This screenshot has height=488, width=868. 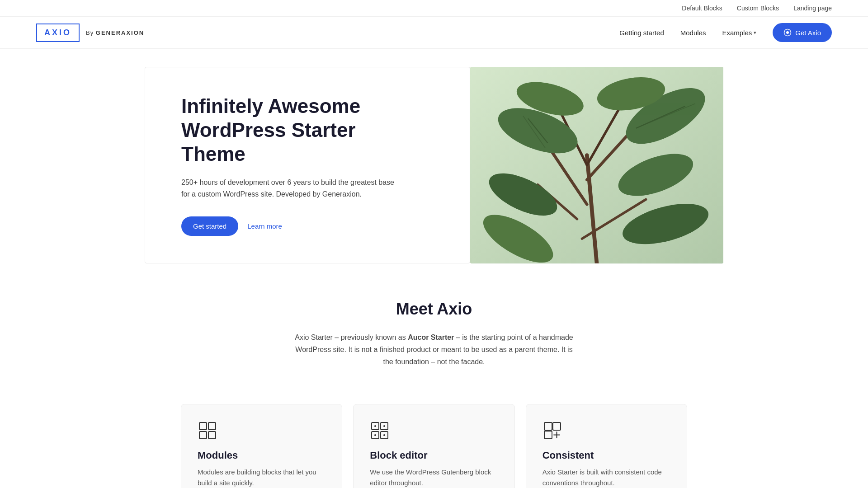 What do you see at coordinates (434, 8) in the screenshot?
I see `top-bar: Default Blocks Custom Blocks Landing pag…` at bounding box center [434, 8].